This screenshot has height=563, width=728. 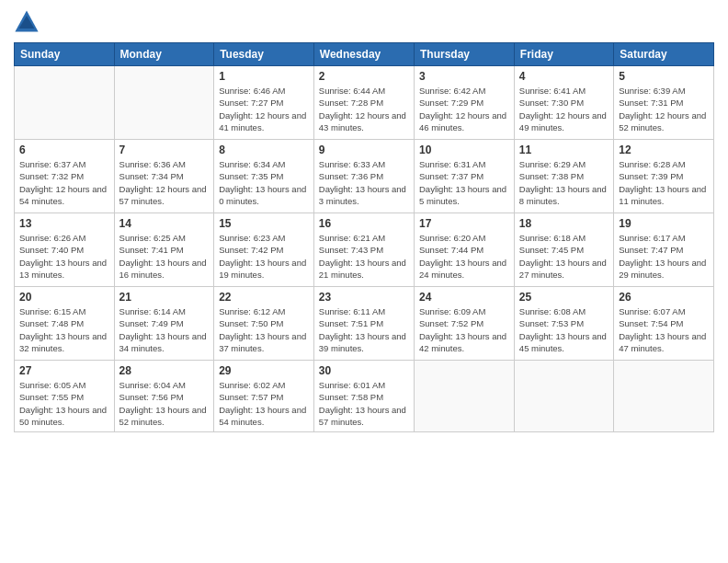 What do you see at coordinates (164, 324) in the screenshot?
I see `calendar-cell: 21Sunrise: 6:14 AM Sunset: 7:49 PM Dayli…` at bounding box center [164, 324].